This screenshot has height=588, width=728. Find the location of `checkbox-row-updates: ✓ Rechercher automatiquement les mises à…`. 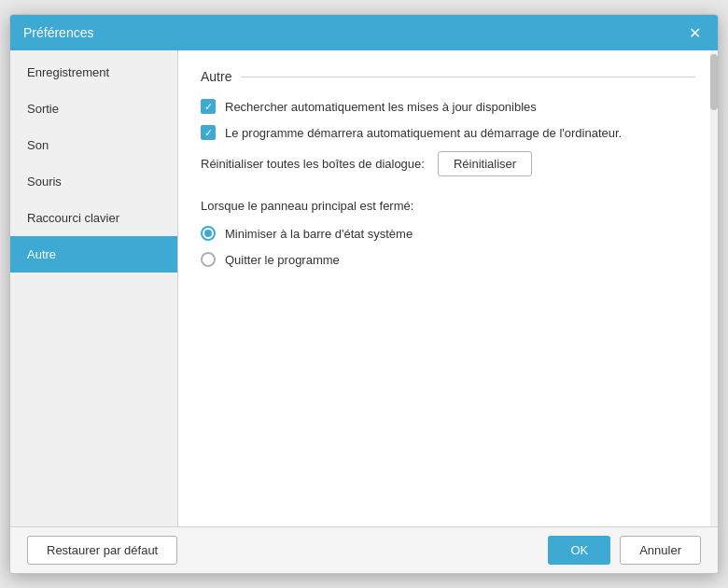

checkbox-row-updates: ✓ Rechercher automatiquement les mises à… is located at coordinates (448, 106).